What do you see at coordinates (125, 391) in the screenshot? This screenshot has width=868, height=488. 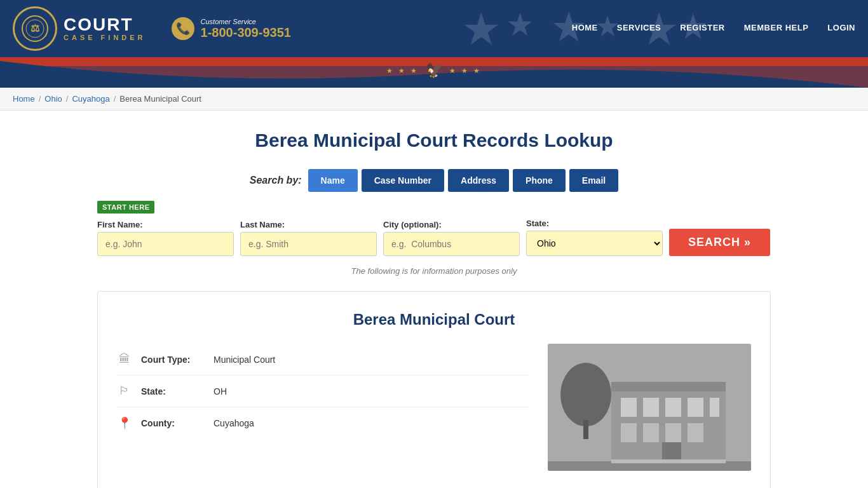 I see `flag-icon: 🏳` at bounding box center [125, 391].